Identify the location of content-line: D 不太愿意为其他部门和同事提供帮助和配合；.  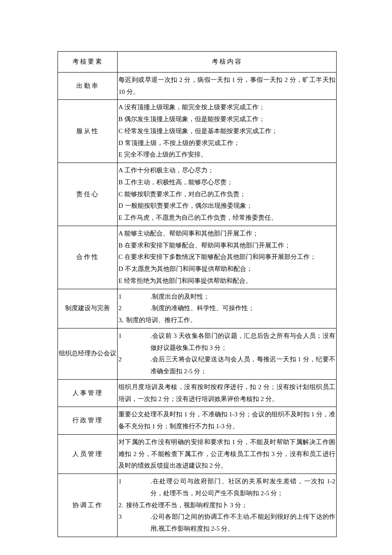
(227, 269).